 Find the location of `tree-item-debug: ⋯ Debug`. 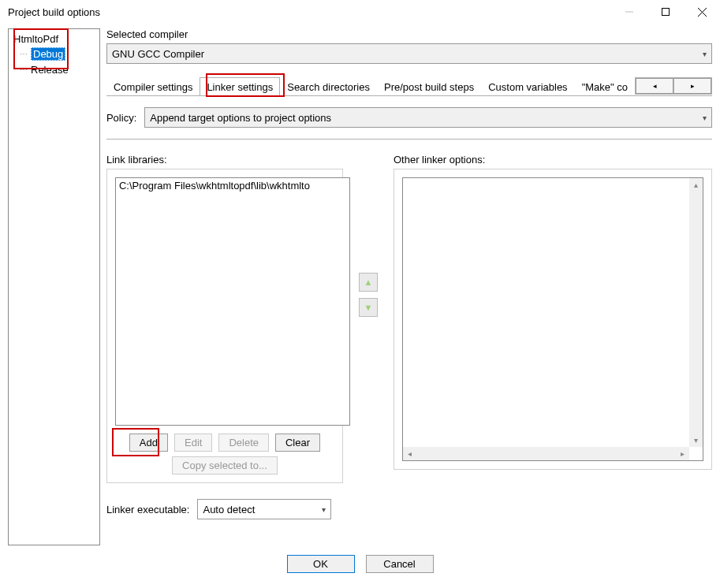

tree-item-debug: ⋯ Debug is located at coordinates (58, 54).